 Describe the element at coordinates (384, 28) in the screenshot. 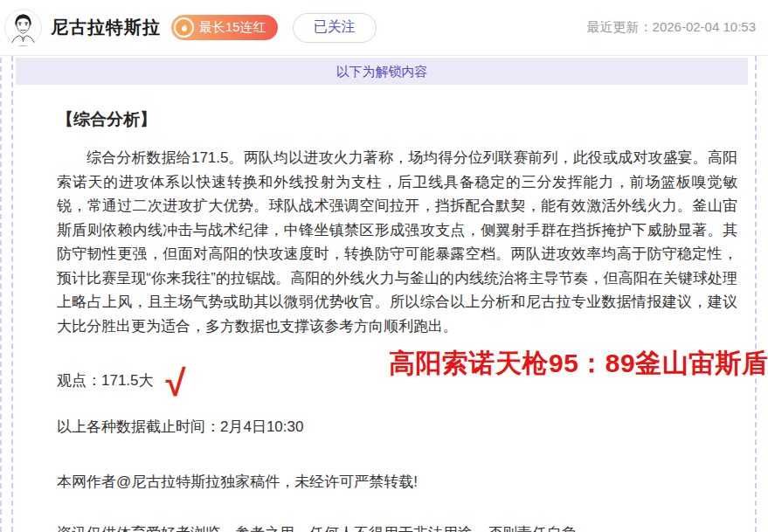

I see `author-header: 尼古拉特斯拉 最长15连红 已关注 最近更新：2026-02-04 10:53` at that location.